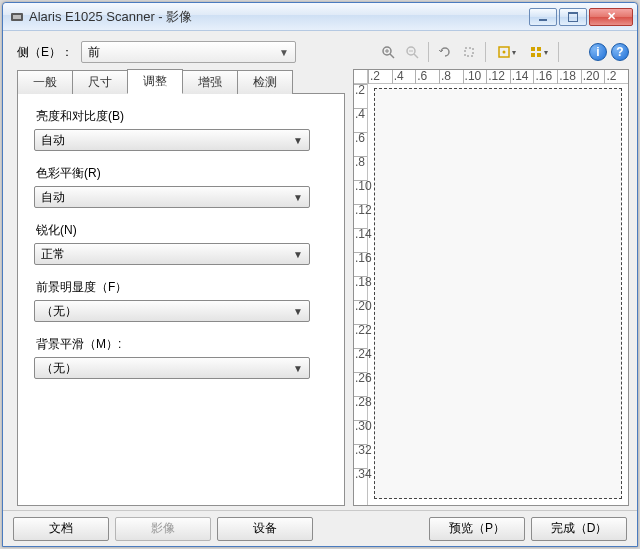  I want to click on foreground-label: 前景明显度（F）, so click(182, 288).